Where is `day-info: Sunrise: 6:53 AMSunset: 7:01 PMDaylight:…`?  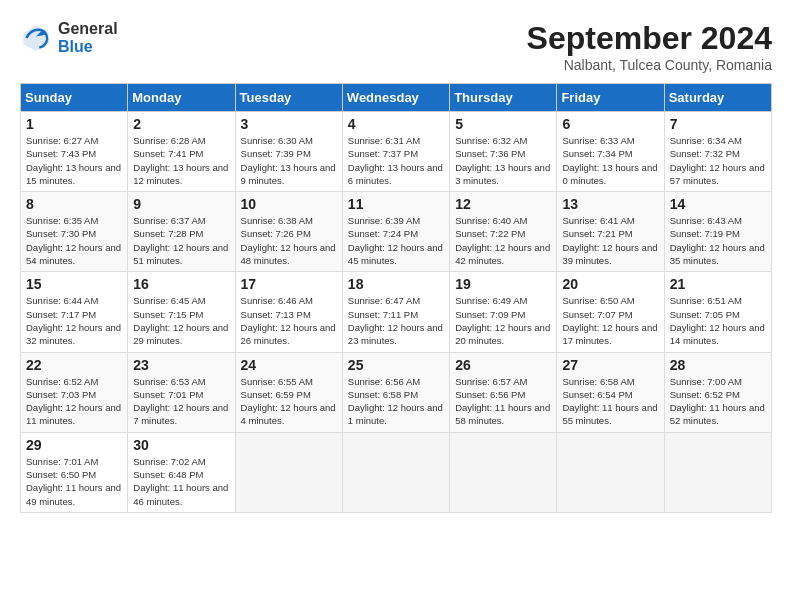 day-info: Sunrise: 6:53 AMSunset: 7:01 PMDaylight:… is located at coordinates (181, 402).